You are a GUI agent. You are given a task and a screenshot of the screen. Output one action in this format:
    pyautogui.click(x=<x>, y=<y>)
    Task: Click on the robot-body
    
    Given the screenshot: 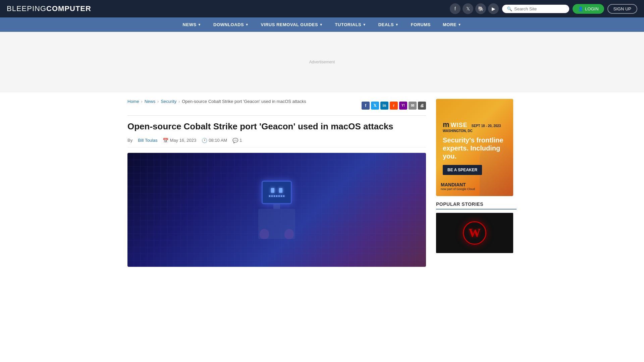 What is the action you would take?
    pyautogui.click(x=277, y=224)
    